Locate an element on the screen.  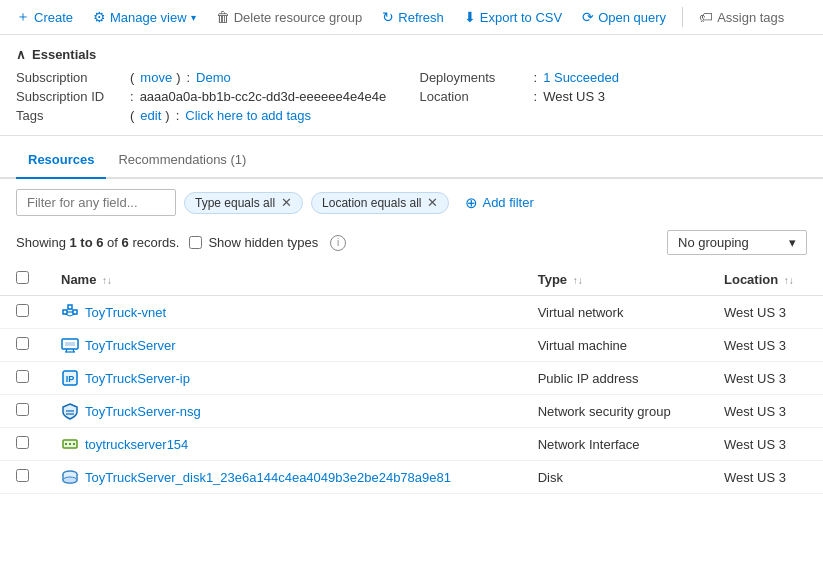
open-query-button: ⟳ Open query is located at coordinates (624, 17).